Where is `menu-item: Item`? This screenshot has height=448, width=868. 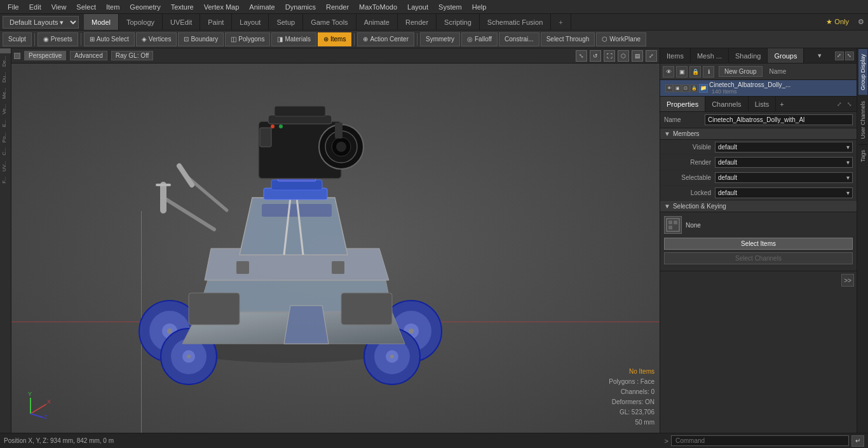
menu-item: Item is located at coordinates (113, 7).